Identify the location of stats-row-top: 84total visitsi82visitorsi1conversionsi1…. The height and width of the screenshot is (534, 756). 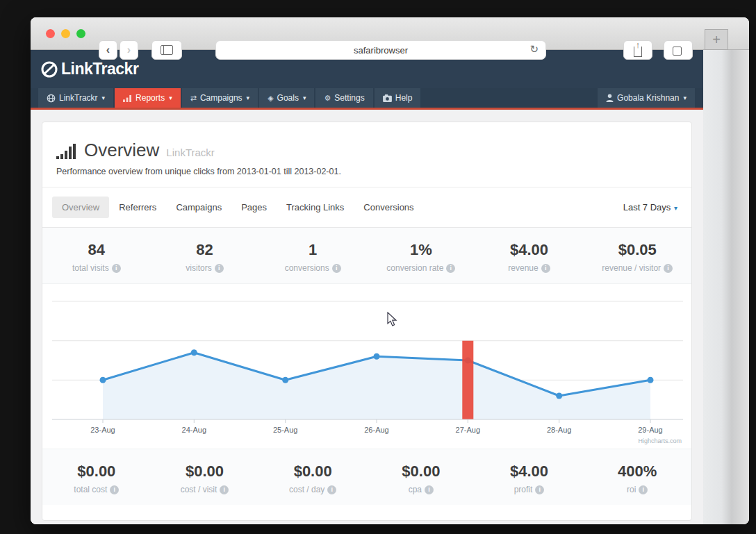
(367, 256).